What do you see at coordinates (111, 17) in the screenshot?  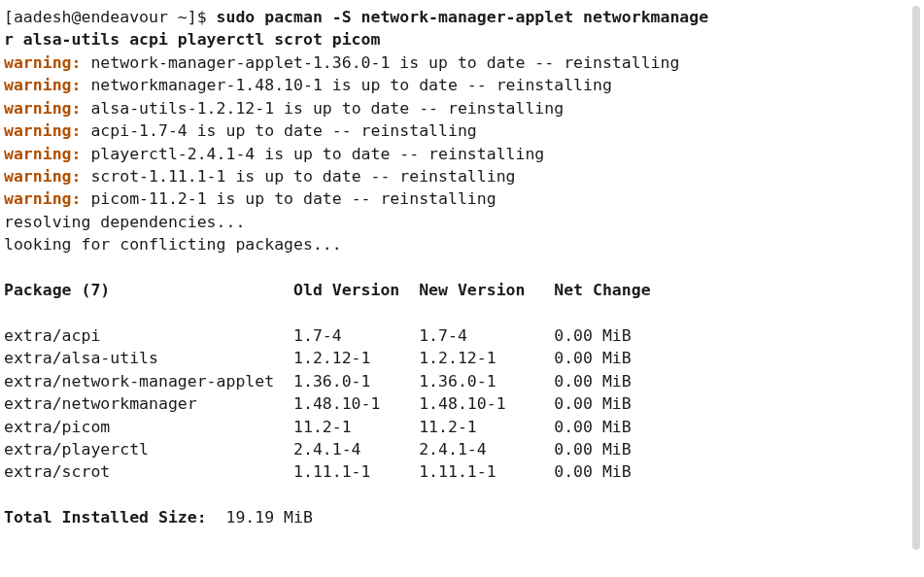 I see `prompt: [aadesh@endeavour ~]$` at bounding box center [111, 17].